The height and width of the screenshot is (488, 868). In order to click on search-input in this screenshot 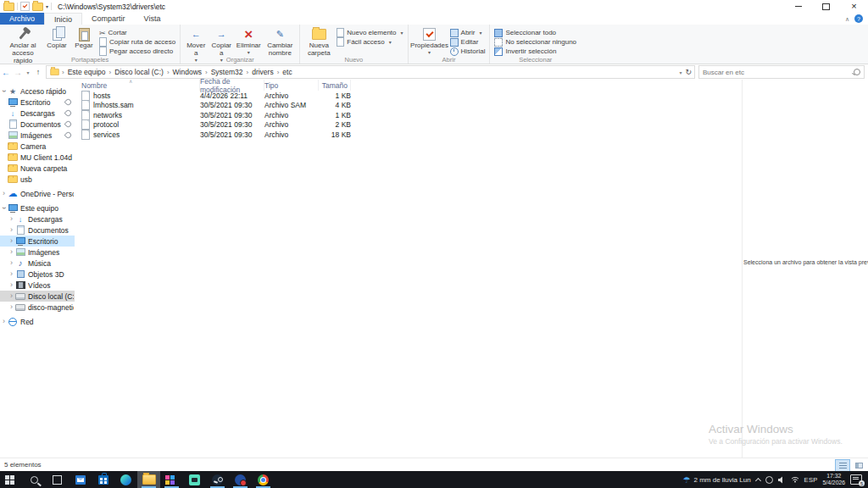, I will do `click(778, 73)`.